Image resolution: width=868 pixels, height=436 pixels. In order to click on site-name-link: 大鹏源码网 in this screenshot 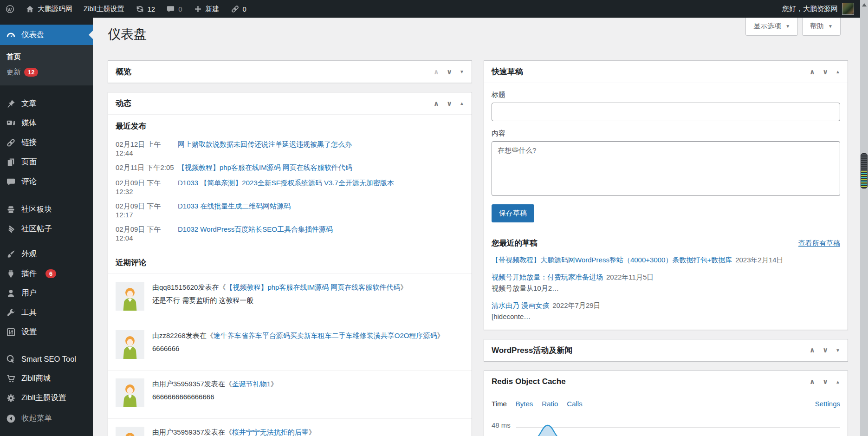, I will do `click(49, 9)`.